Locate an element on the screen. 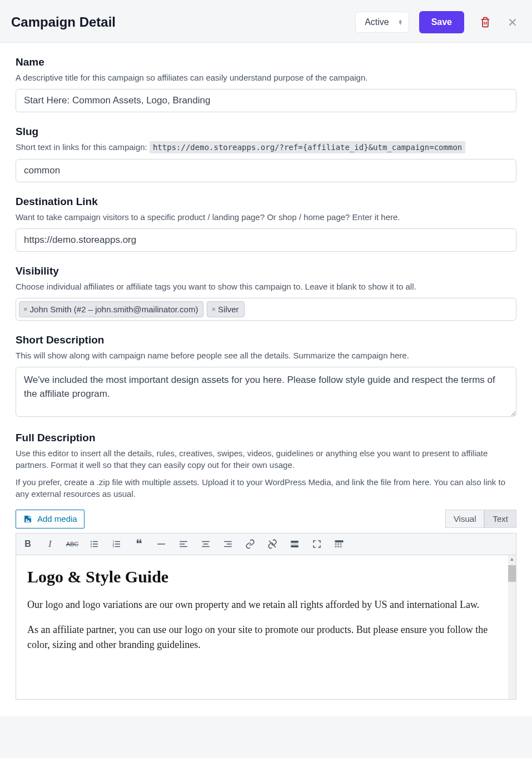  editor-heading: Logo & Style Guide is located at coordinates (266, 577).